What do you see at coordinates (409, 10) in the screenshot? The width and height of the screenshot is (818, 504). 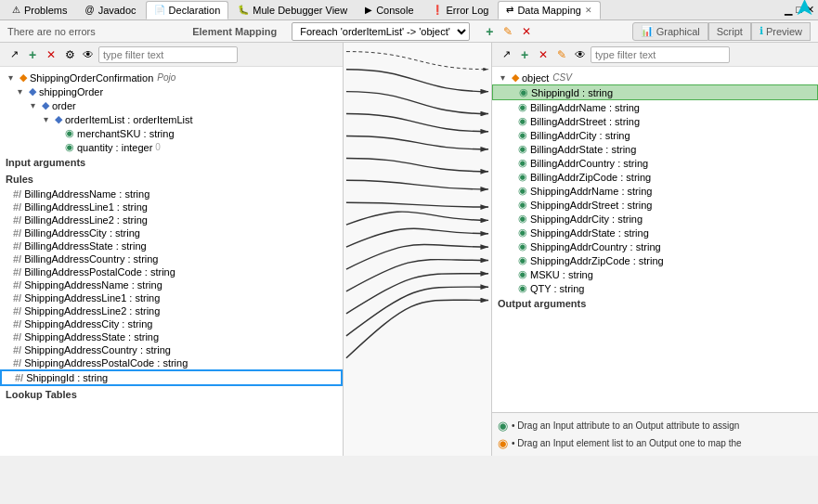 I see `tab-bar: ⚠ Problems @ Javadoc 📄 Declaration 🐛 Mul…` at bounding box center [409, 10].